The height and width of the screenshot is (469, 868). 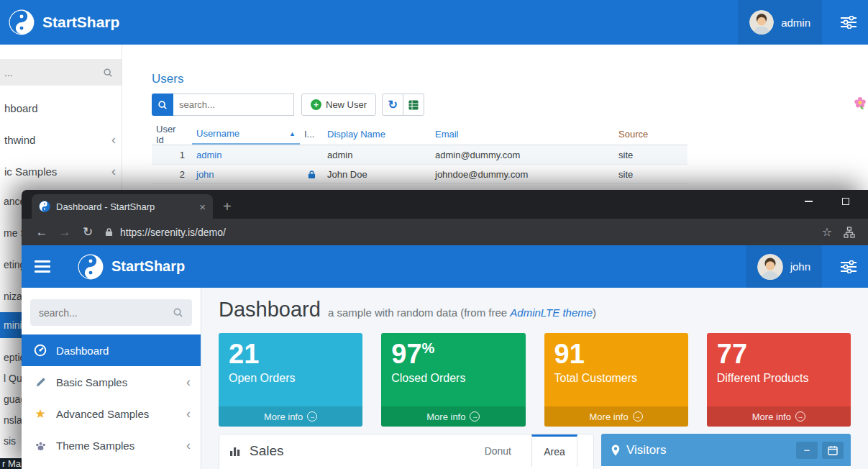 What do you see at coordinates (88, 232) in the screenshot?
I see `reload-button: ↻` at bounding box center [88, 232].